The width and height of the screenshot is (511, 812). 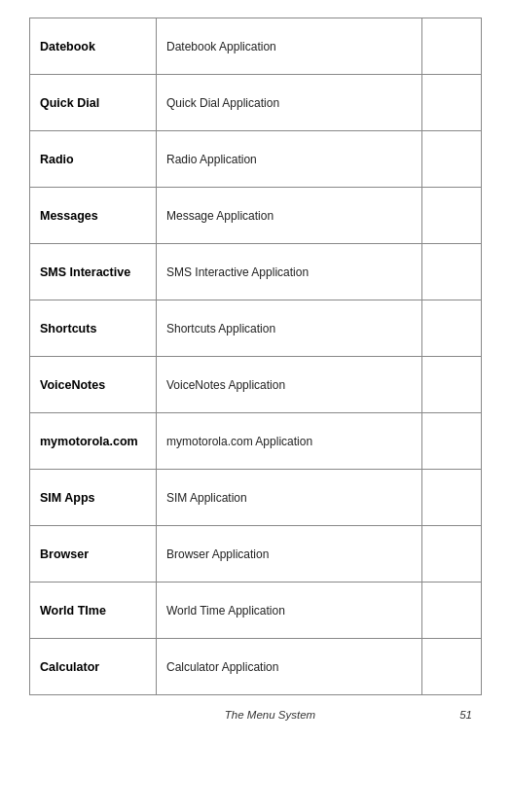 What do you see at coordinates (255, 667) in the screenshot?
I see `table-row: CalculatorCalculator Application` at bounding box center [255, 667].